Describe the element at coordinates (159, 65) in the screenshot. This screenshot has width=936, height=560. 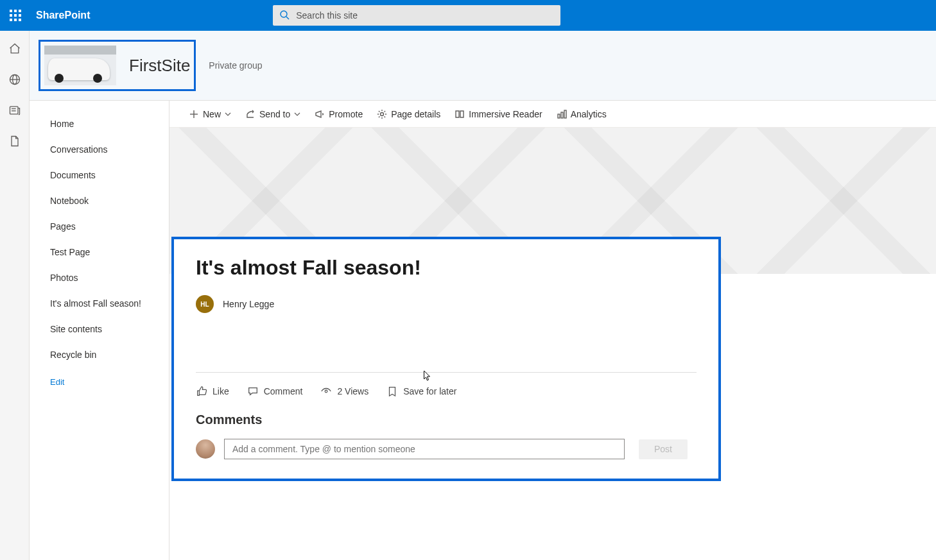
I see `site-title: FirstSite` at that location.